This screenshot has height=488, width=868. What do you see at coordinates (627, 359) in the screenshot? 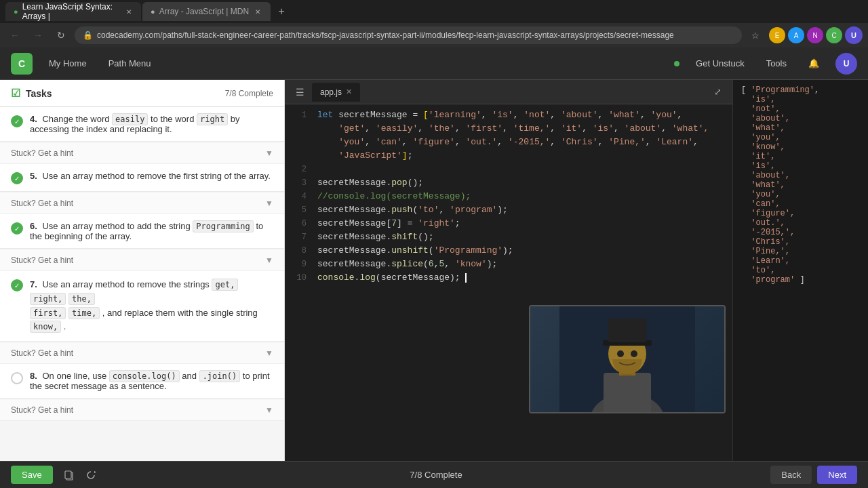
I see `video-svg` at bounding box center [627, 359].